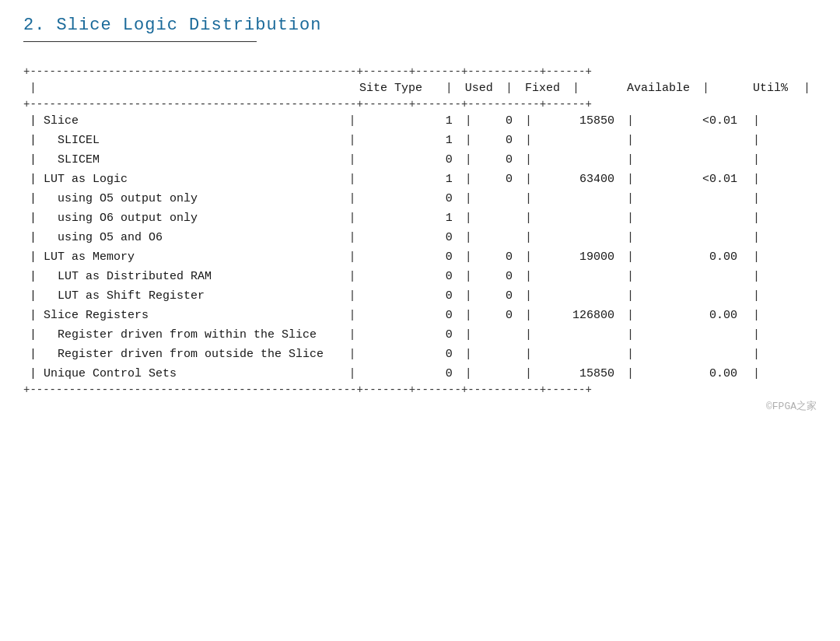 This screenshot has width=840, height=641. What do you see at coordinates (420, 277) in the screenshot?
I see `table-row: | LUT as Distributed RAM|0|0|||` at bounding box center [420, 277].